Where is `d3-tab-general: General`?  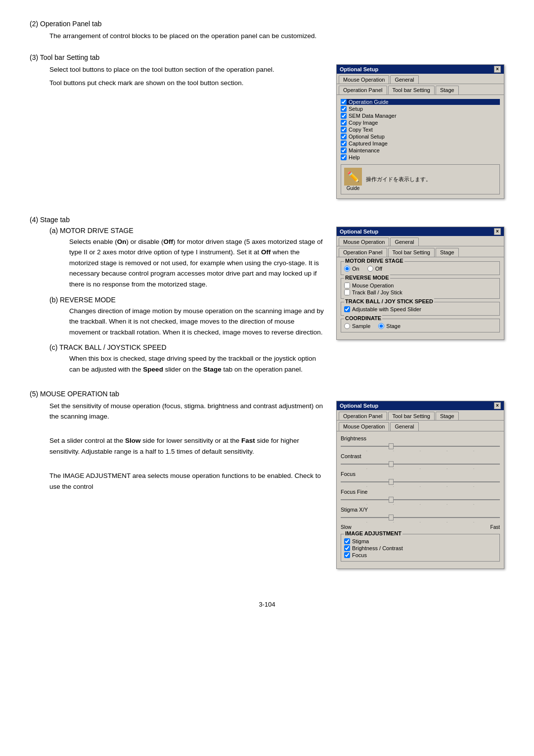 d3-tab-general: General is located at coordinates (404, 426).